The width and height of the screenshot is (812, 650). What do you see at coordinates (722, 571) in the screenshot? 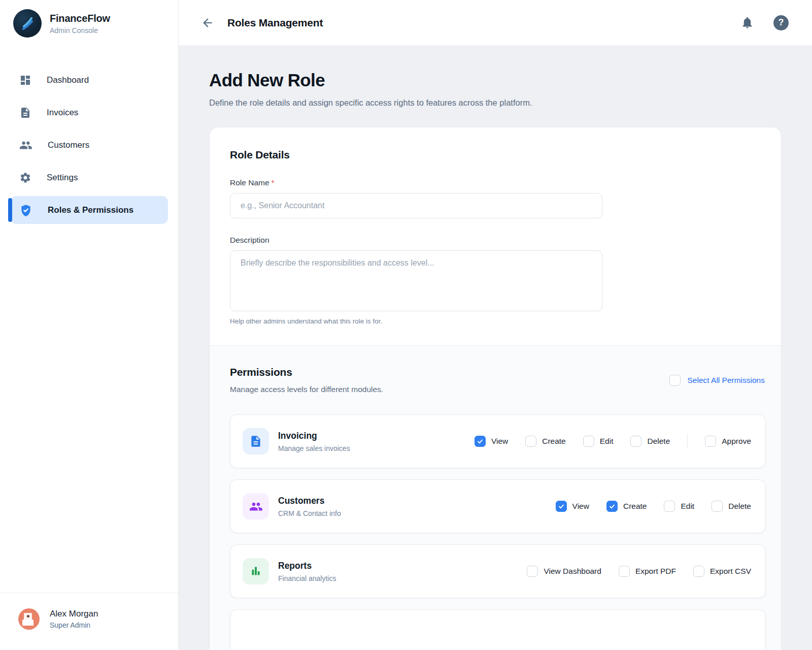
I see `export-csv-checkbox: Export CSV` at bounding box center [722, 571].